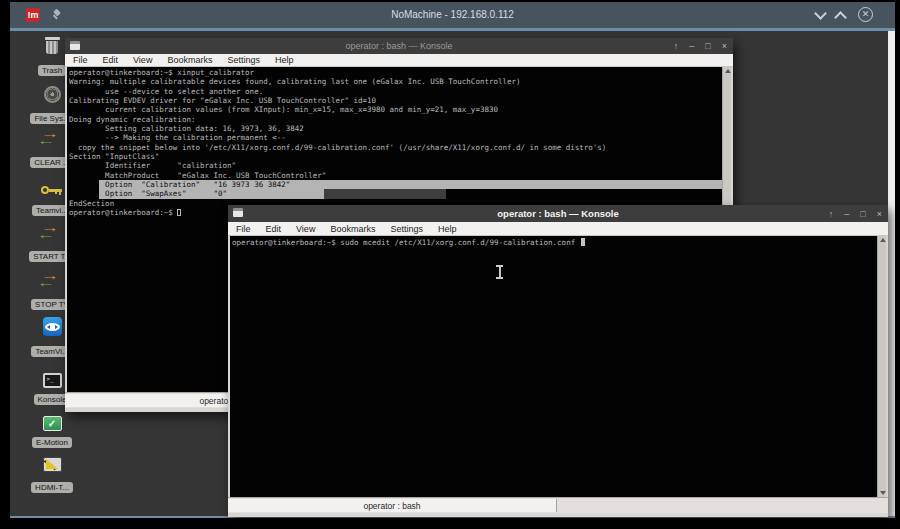 This screenshot has width=900, height=529. Describe the element at coordinates (399, 46) in the screenshot. I see `window1-titlebar: operator : bash — Konsole ↑ – □ ×` at that location.